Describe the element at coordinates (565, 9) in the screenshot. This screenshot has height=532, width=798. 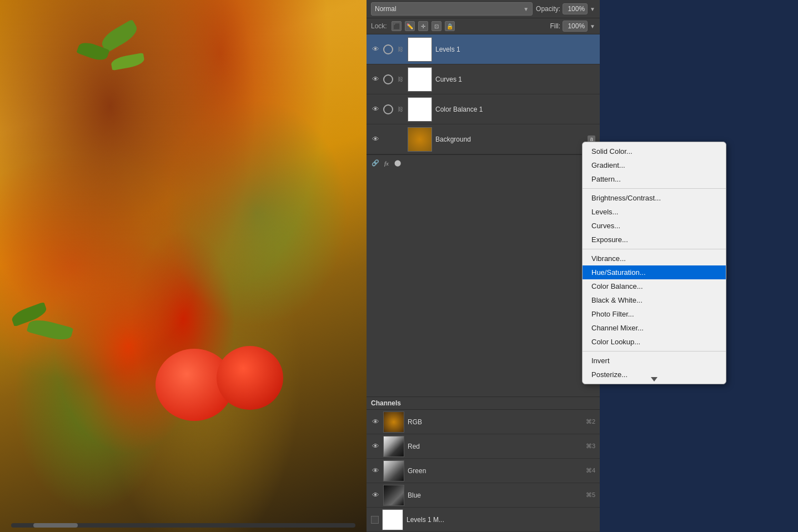
I see `opacity-row: Opacity: 100% ▼` at that location.